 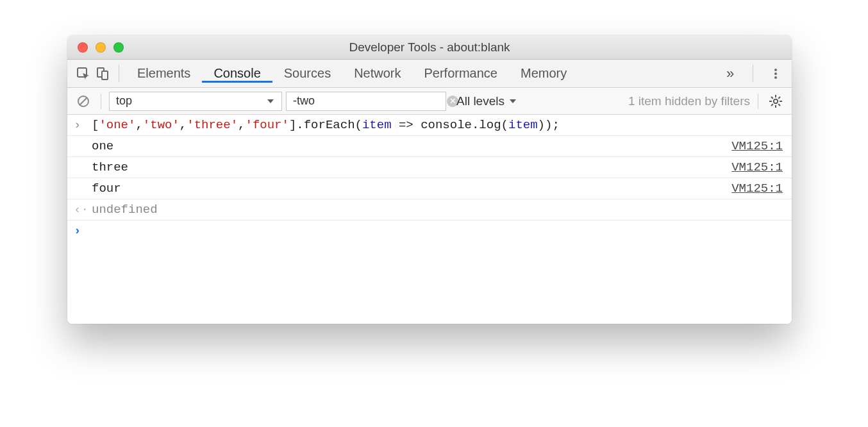 What do you see at coordinates (462, 73) in the screenshot?
I see `tab-performance: Performance` at bounding box center [462, 73].